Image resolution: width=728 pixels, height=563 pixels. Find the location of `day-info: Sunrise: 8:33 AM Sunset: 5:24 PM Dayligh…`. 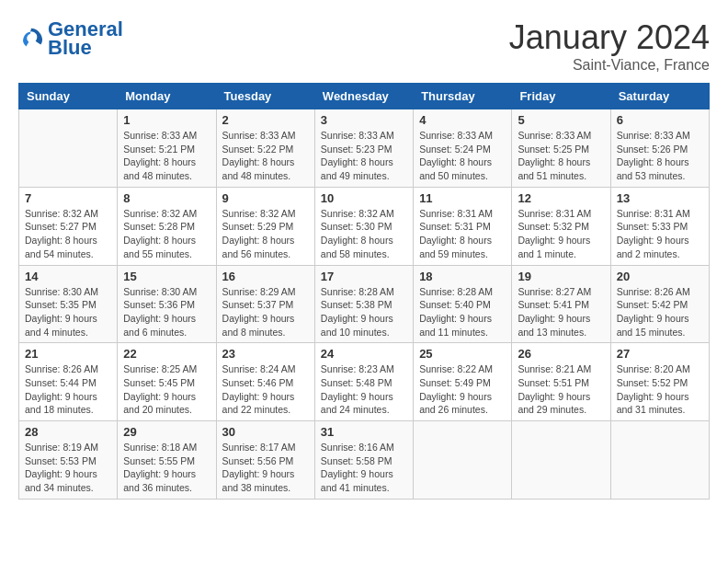

day-info: Sunrise: 8:33 AM Sunset: 5:24 PM Dayligh… is located at coordinates (462, 156).